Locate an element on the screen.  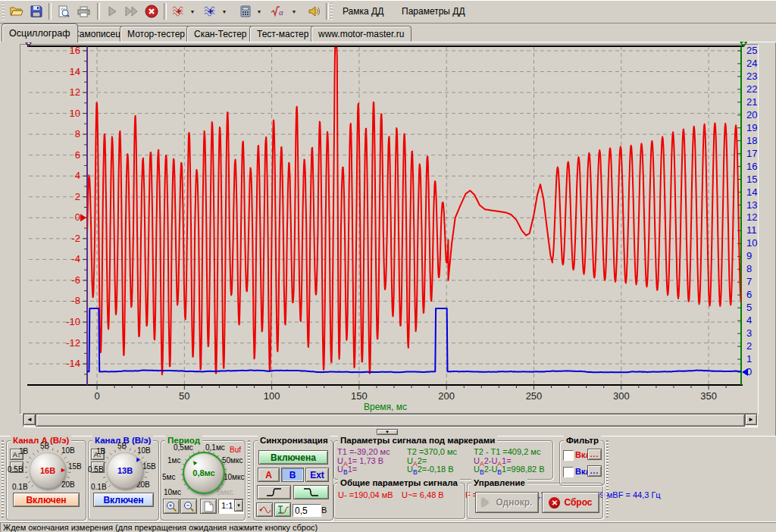
zoom-ratio-combo: 1:1 ▼ is located at coordinates (231, 506).